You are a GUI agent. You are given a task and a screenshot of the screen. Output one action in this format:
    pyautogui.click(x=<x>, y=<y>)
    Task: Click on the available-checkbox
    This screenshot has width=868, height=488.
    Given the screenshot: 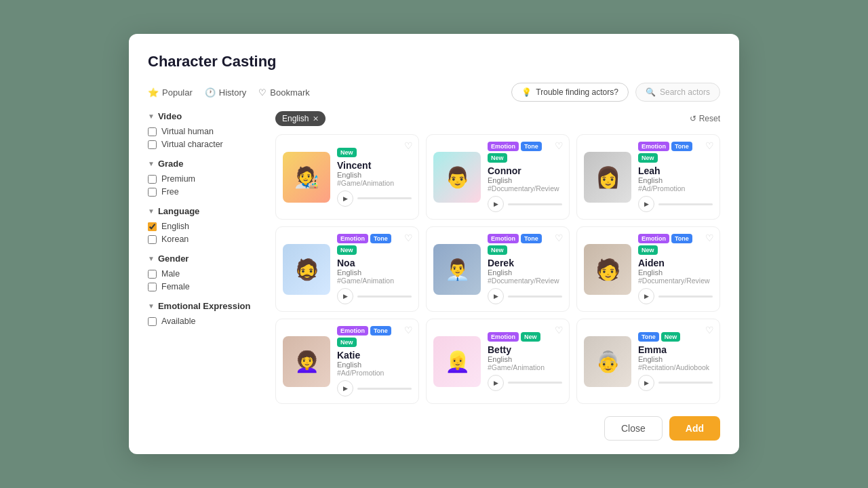 What is the action you would take?
    pyautogui.click(x=152, y=321)
    